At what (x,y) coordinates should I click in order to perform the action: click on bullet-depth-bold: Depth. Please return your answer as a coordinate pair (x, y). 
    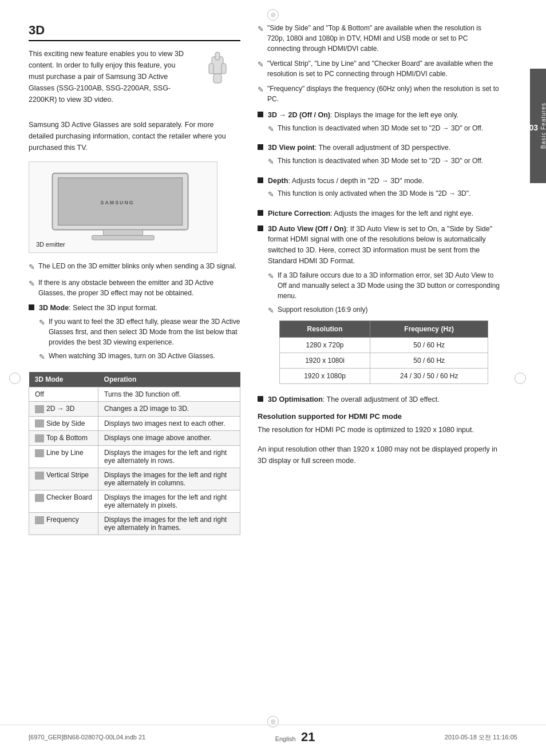
    Looking at the image, I should click on (278, 181).